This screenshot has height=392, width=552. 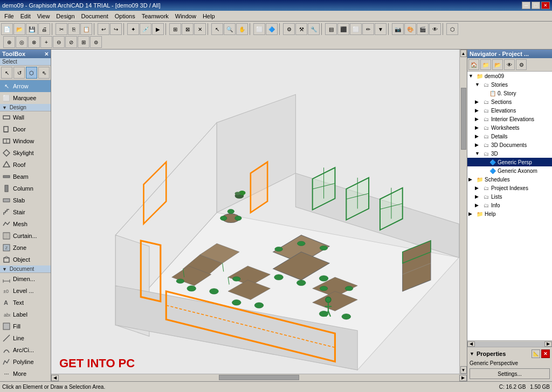 I want to click on toolbox-item-arc: Arc/Ci..., so click(x=25, y=350).